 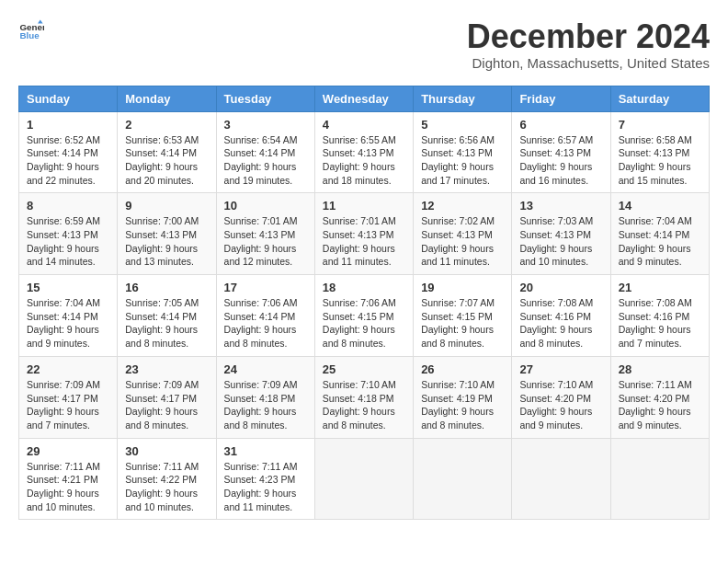 What do you see at coordinates (561, 98) in the screenshot?
I see `column-header-friday: Friday` at bounding box center [561, 98].